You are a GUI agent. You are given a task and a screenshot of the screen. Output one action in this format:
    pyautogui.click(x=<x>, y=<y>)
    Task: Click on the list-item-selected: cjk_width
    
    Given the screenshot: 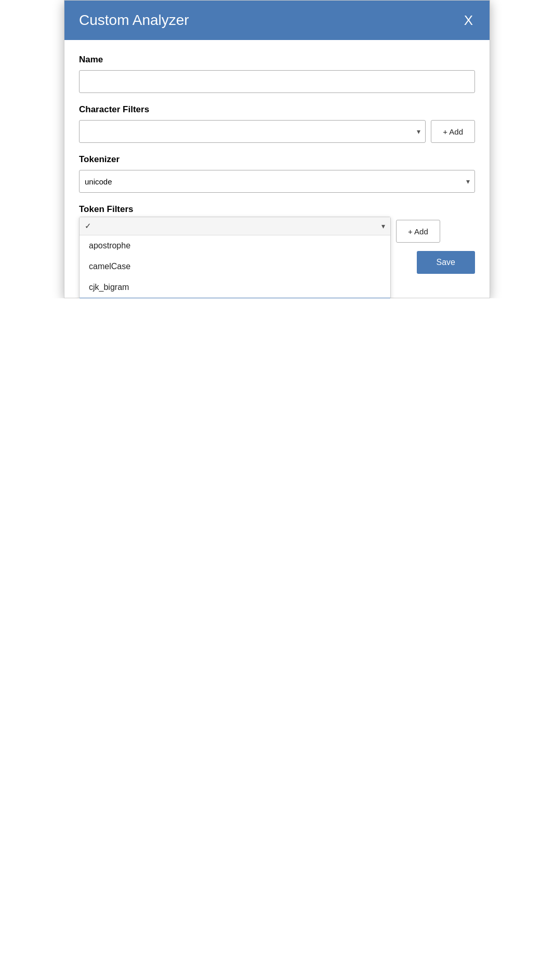 What is the action you would take?
    pyautogui.click(x=235, y=298)
    